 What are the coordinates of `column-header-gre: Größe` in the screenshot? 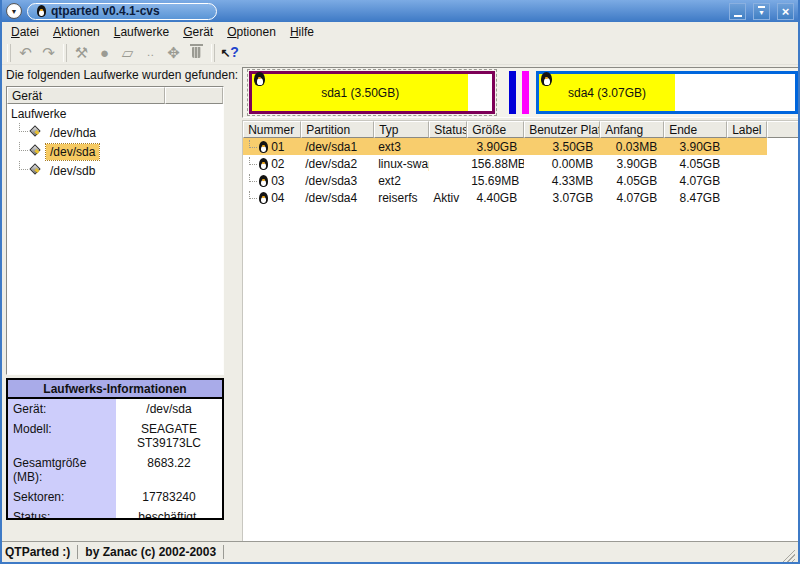 It's located at (496, 130).